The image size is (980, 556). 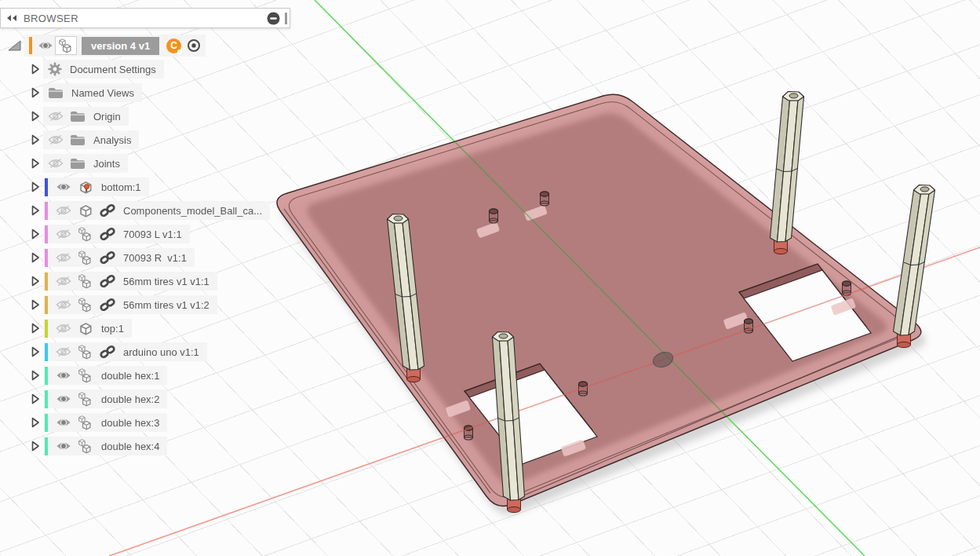 I want to click on browser-item-label: double hex:2, so click(x=130, y=399).